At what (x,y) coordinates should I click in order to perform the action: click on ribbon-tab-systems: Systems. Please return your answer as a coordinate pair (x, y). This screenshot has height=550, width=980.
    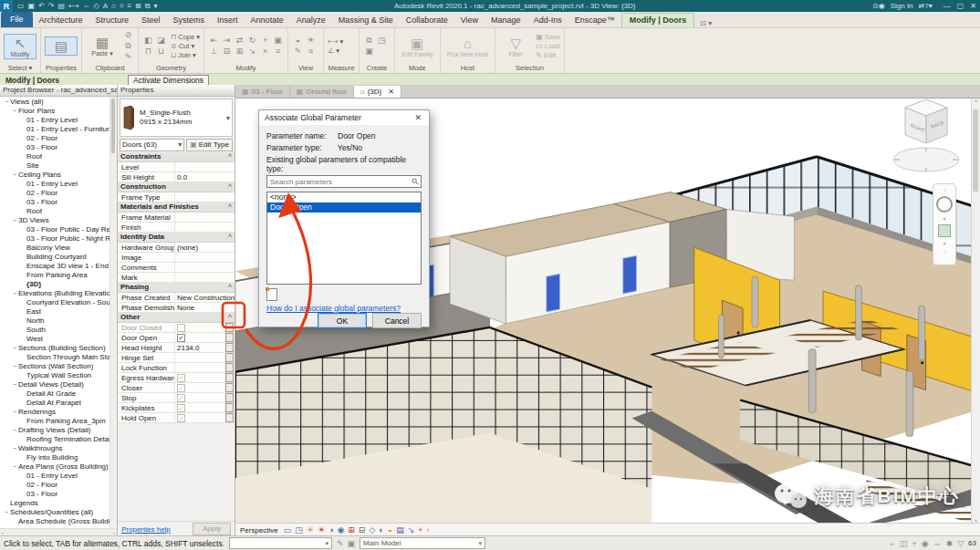
    Looking at the image, I should click on (190, 20).